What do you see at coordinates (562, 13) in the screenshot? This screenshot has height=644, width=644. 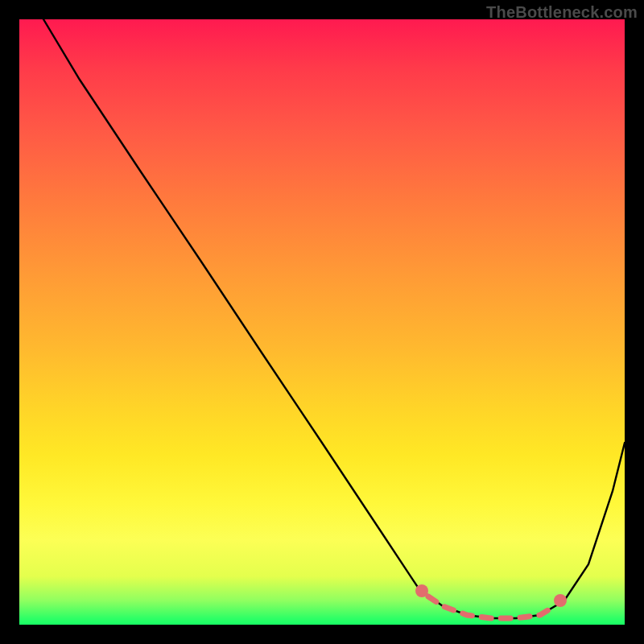 I see `watermark-text: TheBottleneck.com` at bounding box center [562, 13].